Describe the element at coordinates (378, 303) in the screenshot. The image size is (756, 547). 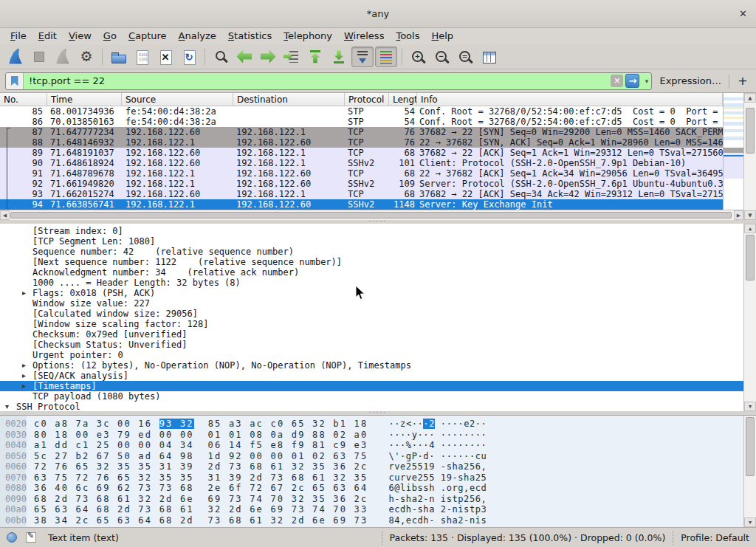
I see `detail-line: Window size value: 227` at that location.